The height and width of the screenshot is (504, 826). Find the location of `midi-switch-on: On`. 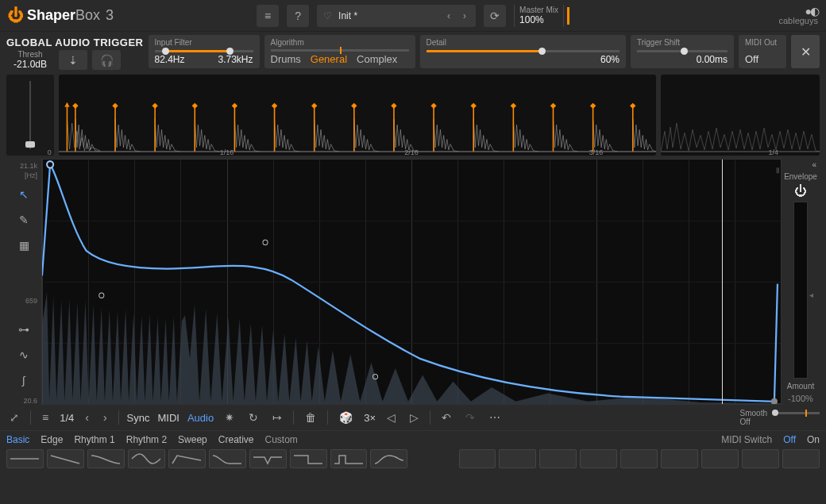

midi-switch-on: On is located at coordinates (813, 440).